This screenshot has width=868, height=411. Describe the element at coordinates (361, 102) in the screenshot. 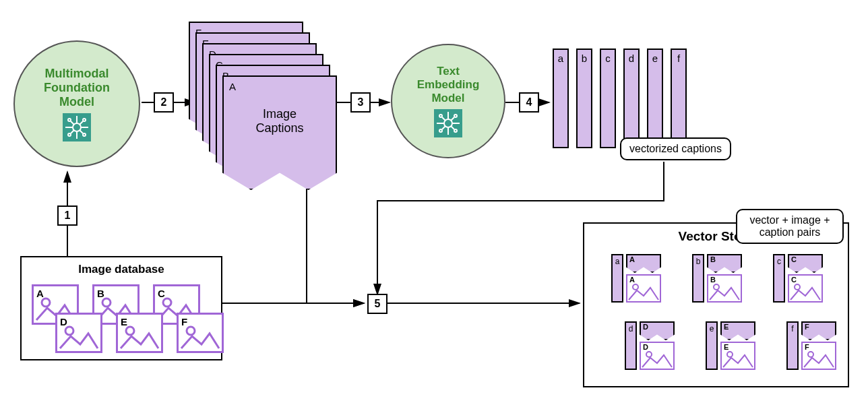

I see `step-3-label: 3` at that location.